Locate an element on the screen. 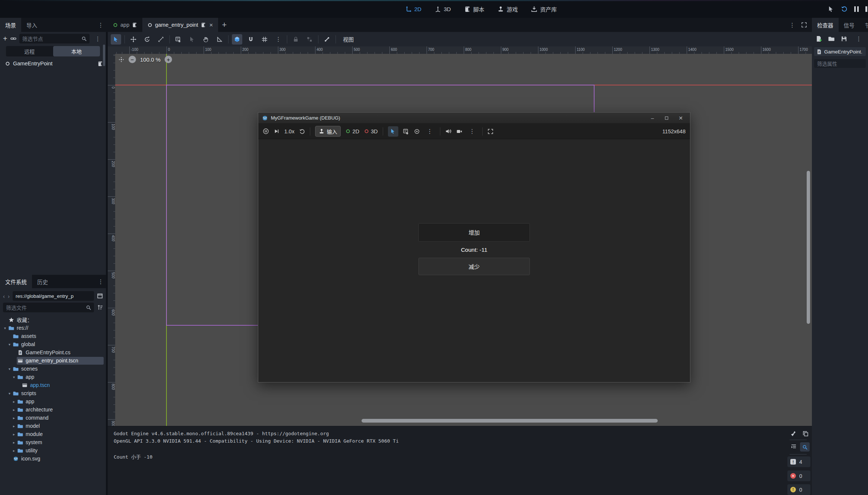 The image size is (868, 495). filter-properties-input: 筛选属性 is located at coordinates (840, 63).